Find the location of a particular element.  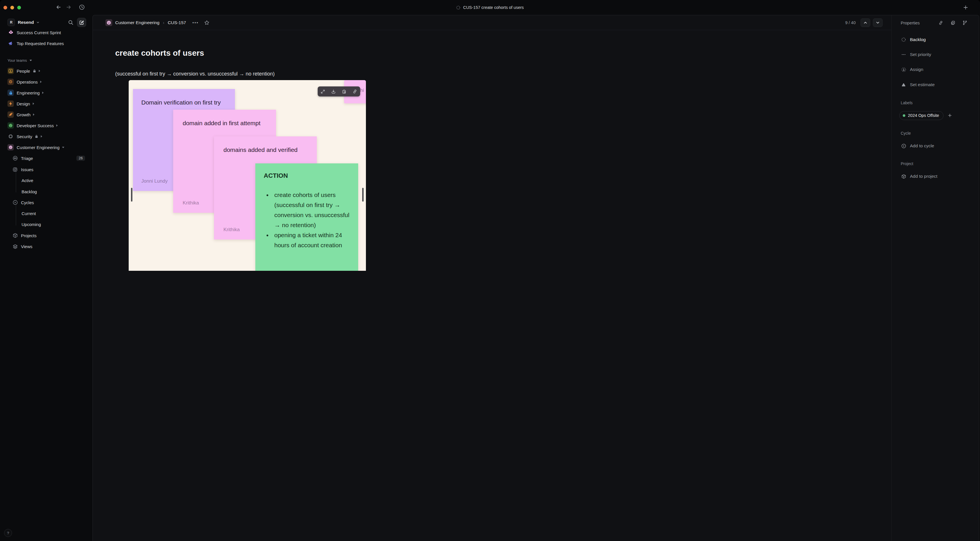

more-options-icon: ••• is located at coordinates (196, 23).